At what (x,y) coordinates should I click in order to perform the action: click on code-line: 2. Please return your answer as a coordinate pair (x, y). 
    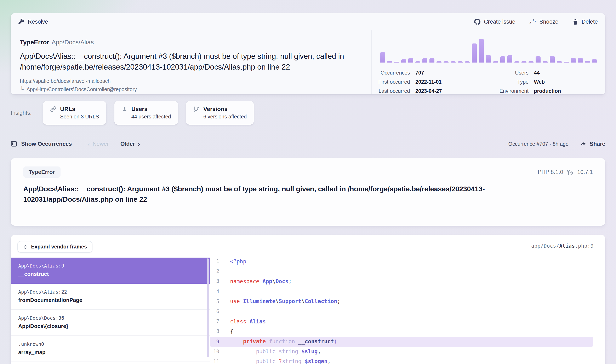
    Looking at the image, I should click on (408, 271).